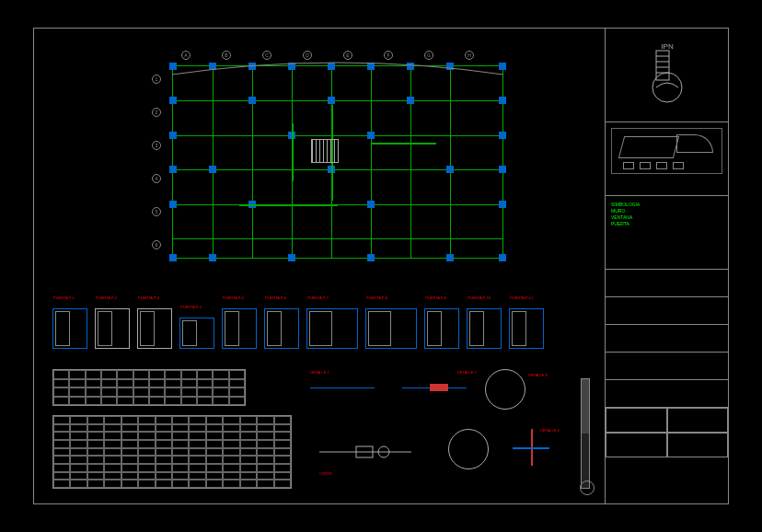 This screenshot has height=532, width=762. I want to click on door-elevation: PUERTA P-1, so click(70, 329).